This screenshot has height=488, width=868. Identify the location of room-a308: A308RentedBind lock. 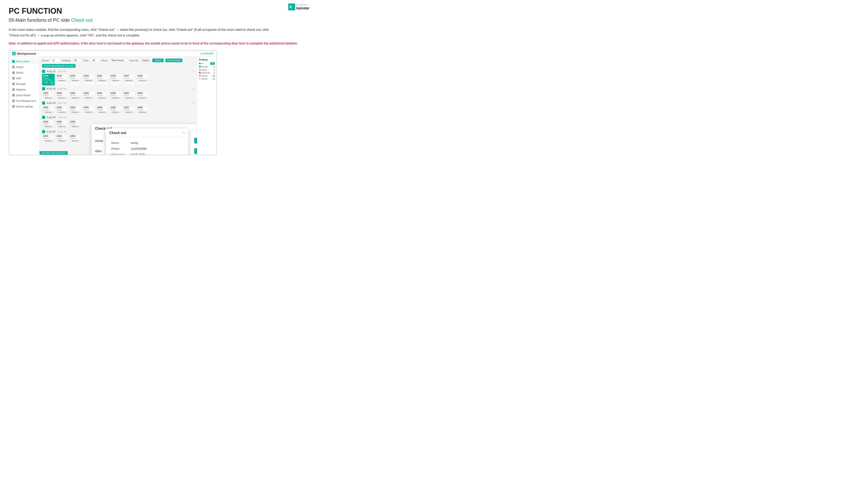
(143, 110).